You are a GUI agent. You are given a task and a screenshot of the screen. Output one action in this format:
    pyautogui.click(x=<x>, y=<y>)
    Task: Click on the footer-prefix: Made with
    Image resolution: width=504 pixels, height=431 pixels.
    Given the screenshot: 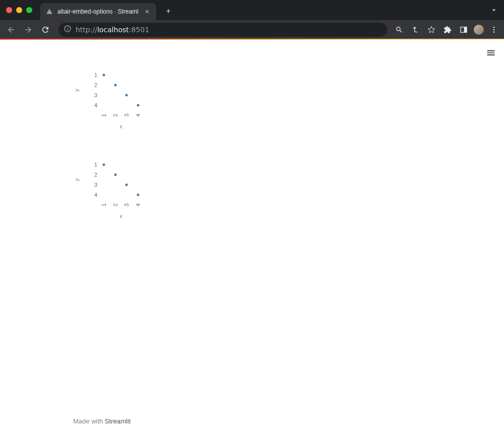 What is the action you would take?
    pyautogui.click(x=89, y=421)
    